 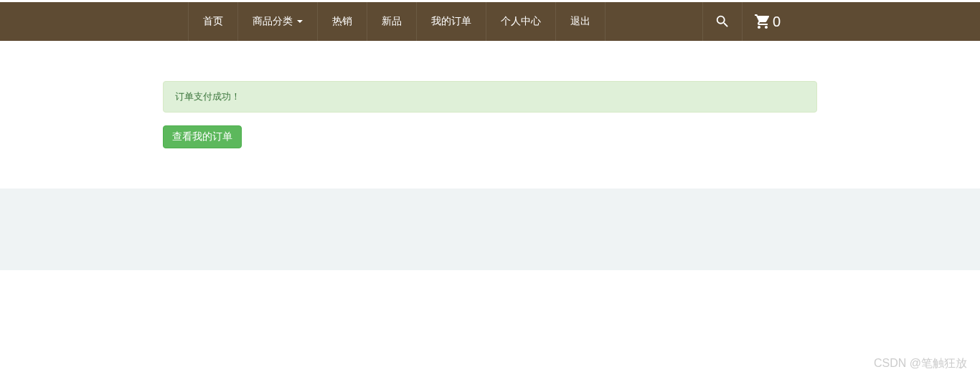 I want to click on nav-category: 商品分类, so click(x=278, y=22).